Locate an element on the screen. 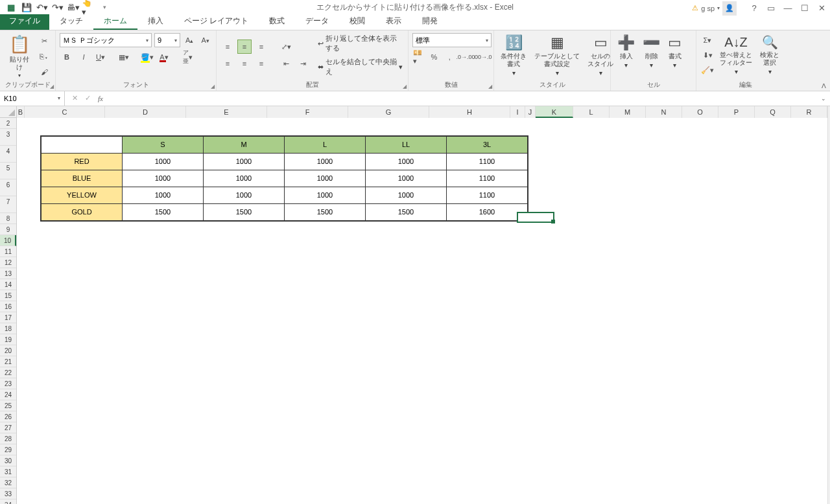 The image size is (830, 504). active-cell is located at coordinates (536, 218).